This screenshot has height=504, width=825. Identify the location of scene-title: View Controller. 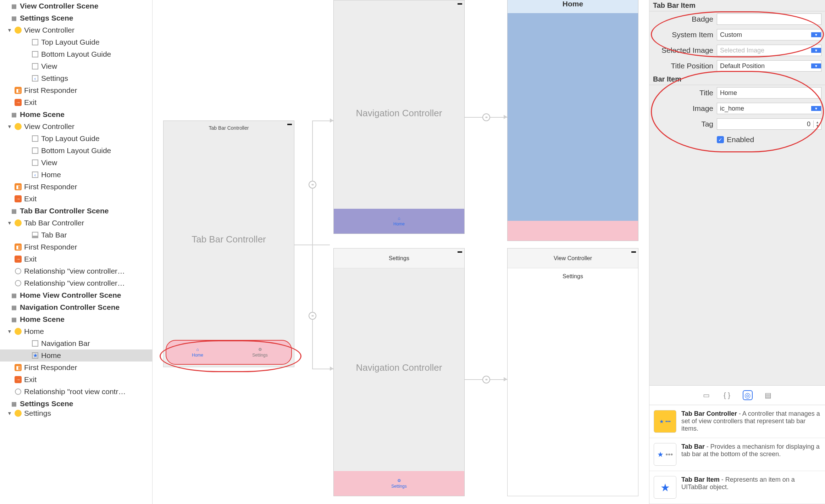
(573, 258).